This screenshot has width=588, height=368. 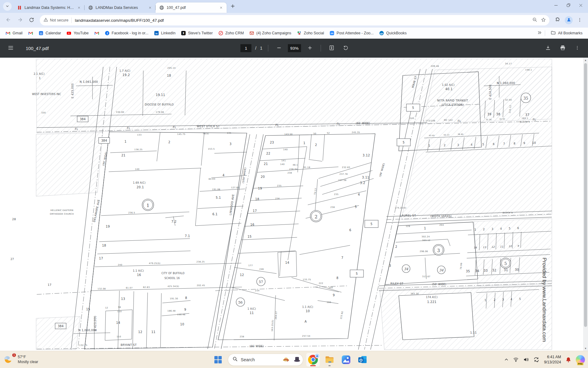 I want to click on tray-chevron-up-icon, so click(x=507, y=359).